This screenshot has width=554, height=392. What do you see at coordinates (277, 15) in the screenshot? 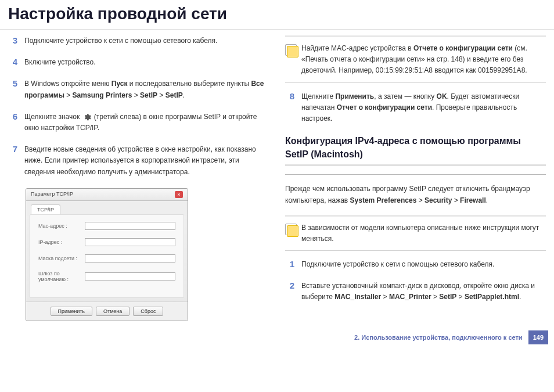
I see `page-title: Настройка проводной сети` at bounding box center [277, 15].